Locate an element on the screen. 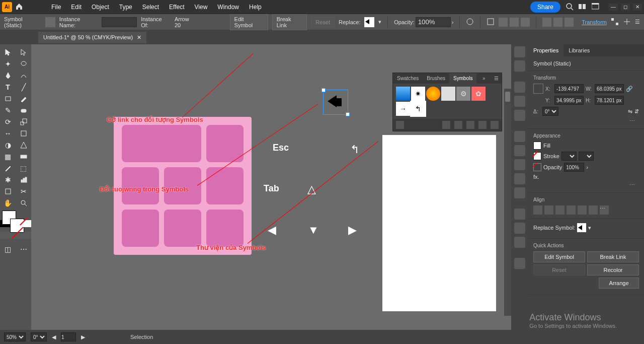 The width and height of the screenshot is (644, 344). comments-panel-icon is located at coordinates (520, 263).